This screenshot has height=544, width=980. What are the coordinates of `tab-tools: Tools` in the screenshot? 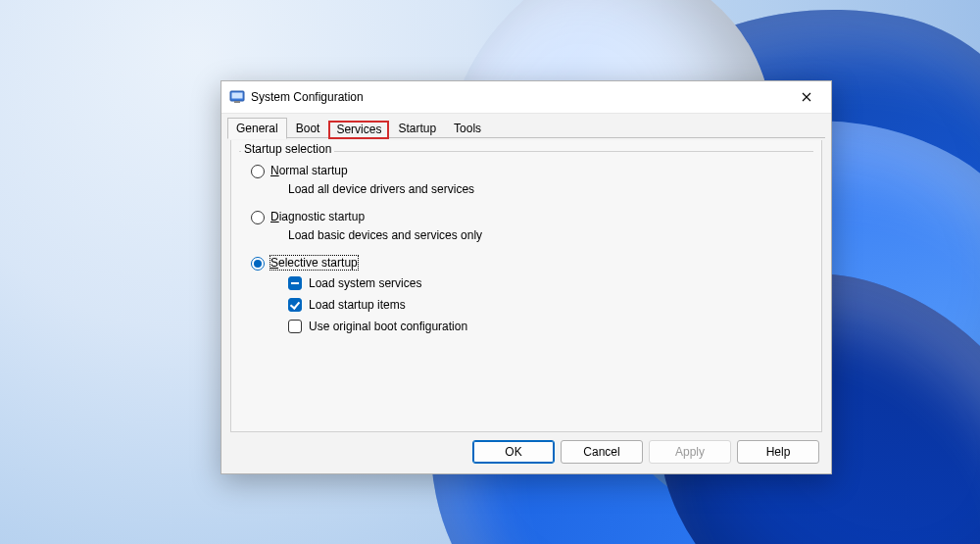 It's located at (467, 128).